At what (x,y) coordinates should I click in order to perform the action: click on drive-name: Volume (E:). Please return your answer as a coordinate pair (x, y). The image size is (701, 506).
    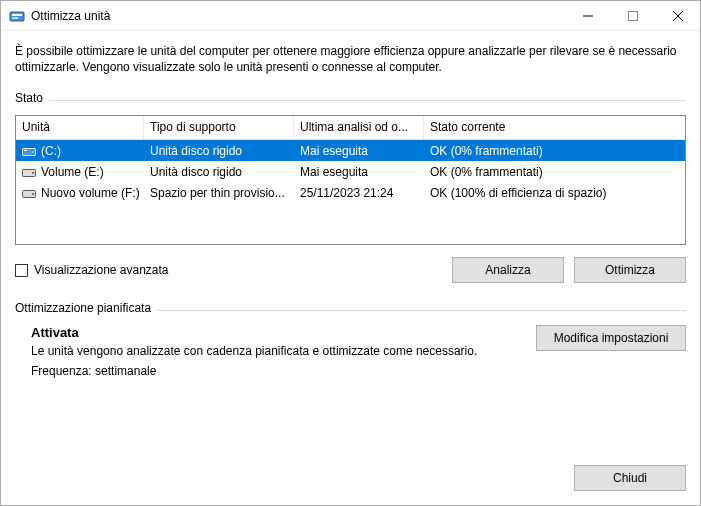
    Looking at the image, I should click on (72, 172).